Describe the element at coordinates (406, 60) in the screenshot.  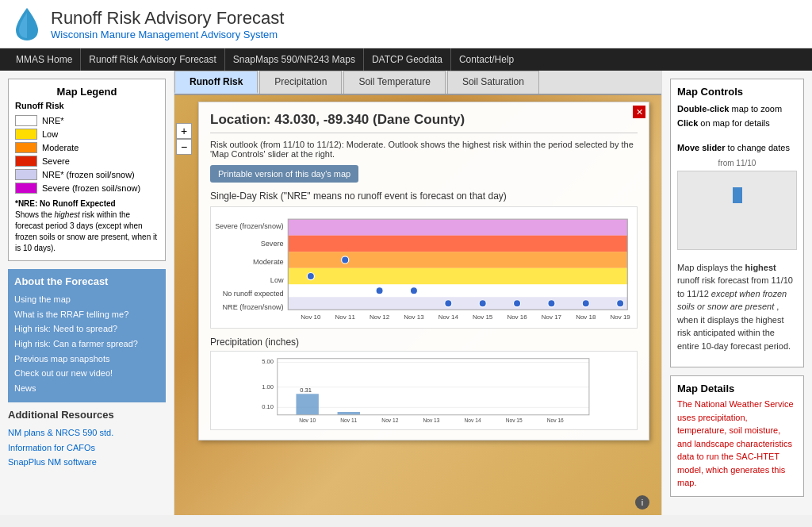
I see `main-nav: MMAS Home Runoff Risk Advisory Forecast …` at that location.